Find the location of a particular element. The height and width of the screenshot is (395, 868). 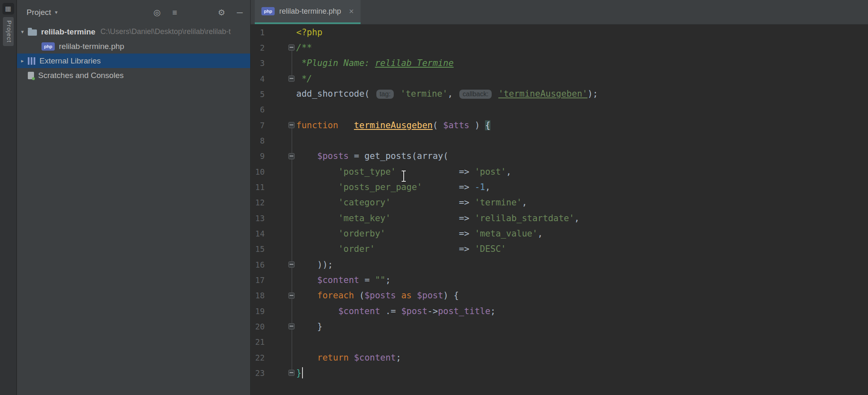

code-line-22: 22 return $content; is located at coordinates (559, 358).